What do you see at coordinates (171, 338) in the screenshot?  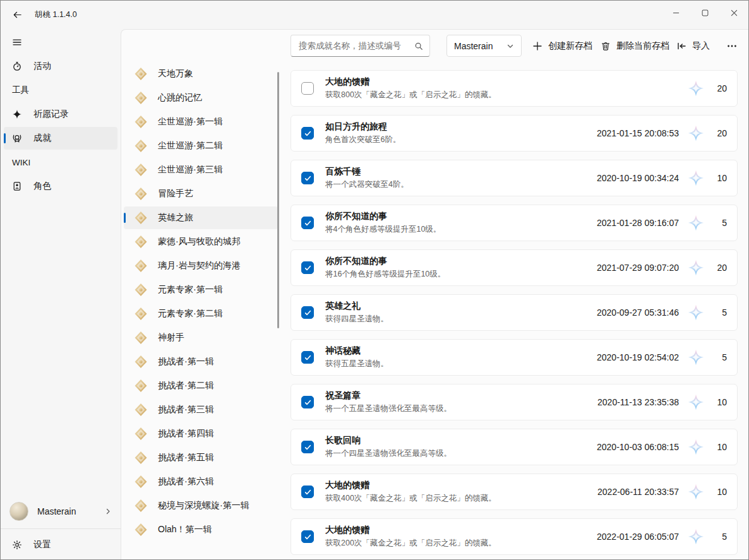 I see `category-label: 神射手` at bounding box center [171, 338].